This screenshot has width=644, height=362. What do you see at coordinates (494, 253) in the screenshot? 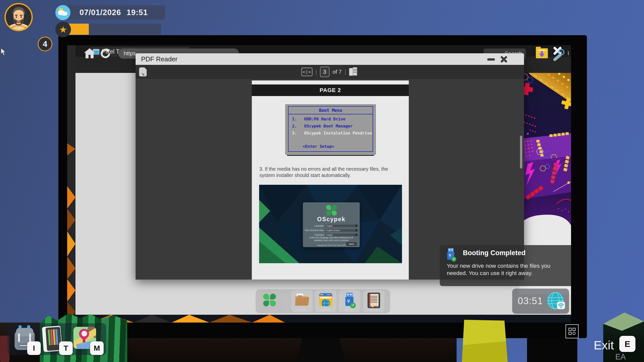
I see `notification-title: Booting Completed` at bounding box center [494, 253].